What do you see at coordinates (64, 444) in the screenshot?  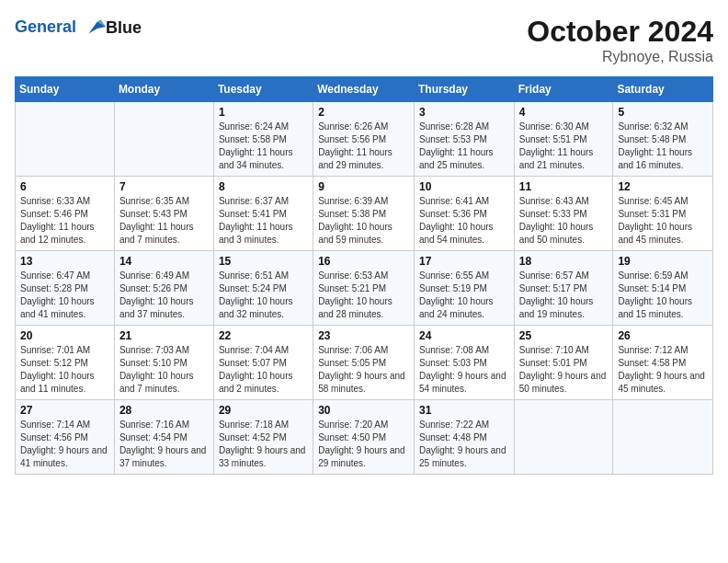 I see `day-info: Sunrise: 7:14 AMSunset: 4:56 PMDaylight:…` at bounding box center [64, 444].